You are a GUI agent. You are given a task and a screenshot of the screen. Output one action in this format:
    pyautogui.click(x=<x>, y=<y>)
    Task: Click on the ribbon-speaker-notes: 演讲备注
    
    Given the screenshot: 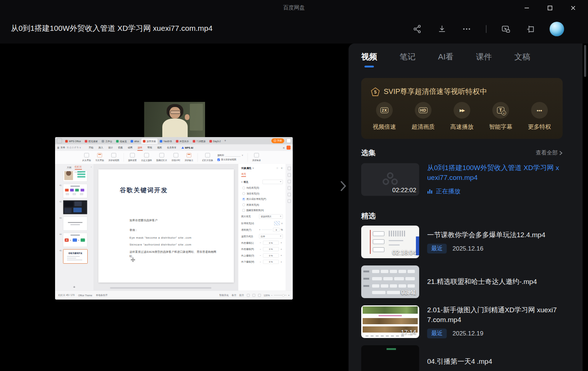 What is the action you would take?
    pyautogui.click(x=189, y=157)
    